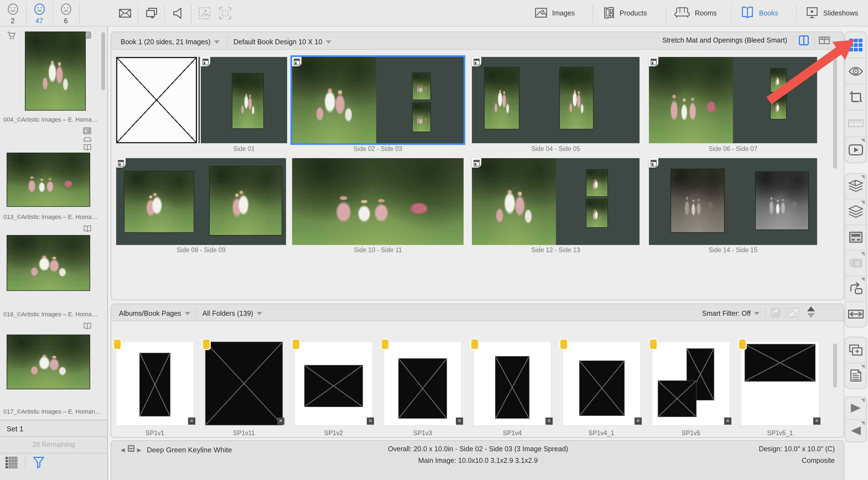 The height and width of the screenshot is (480, 868). I want to click on tab-products: Products, so click(625, 13).